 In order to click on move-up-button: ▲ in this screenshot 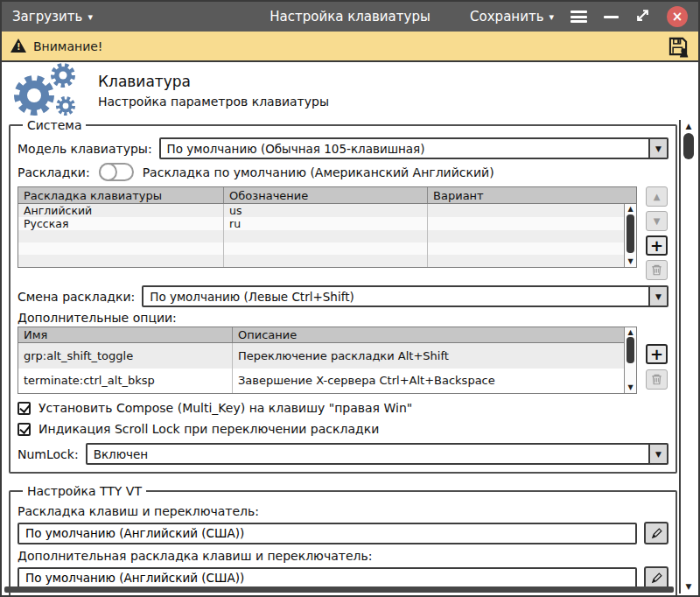, I will do `click(656, 196)`.